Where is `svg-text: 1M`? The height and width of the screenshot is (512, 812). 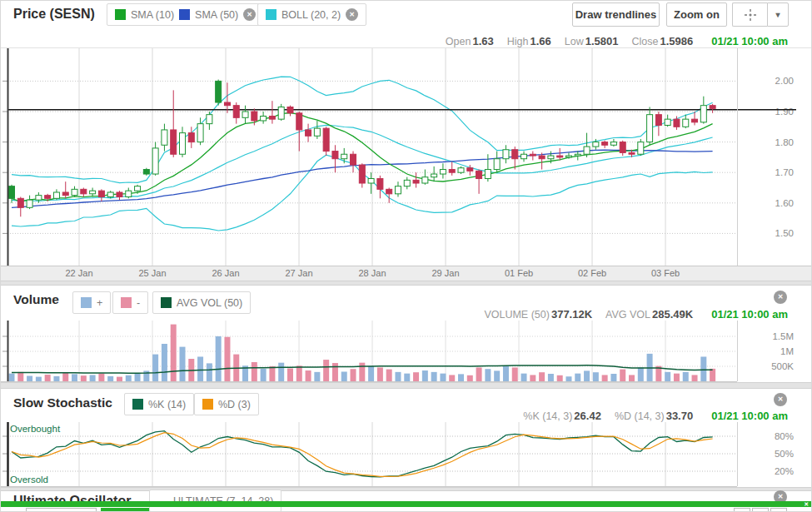 svg-text: 1M is located at coordinates (787, 351).